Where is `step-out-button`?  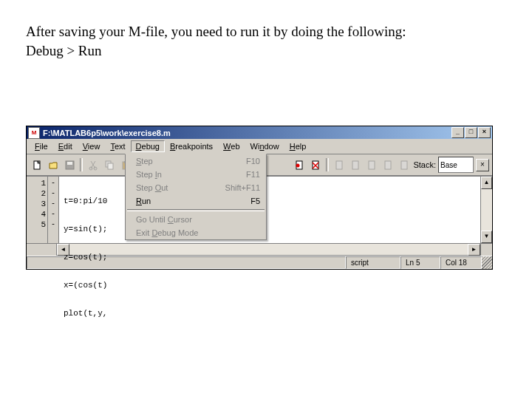
step-out-button is located at coordinates (372, 165).